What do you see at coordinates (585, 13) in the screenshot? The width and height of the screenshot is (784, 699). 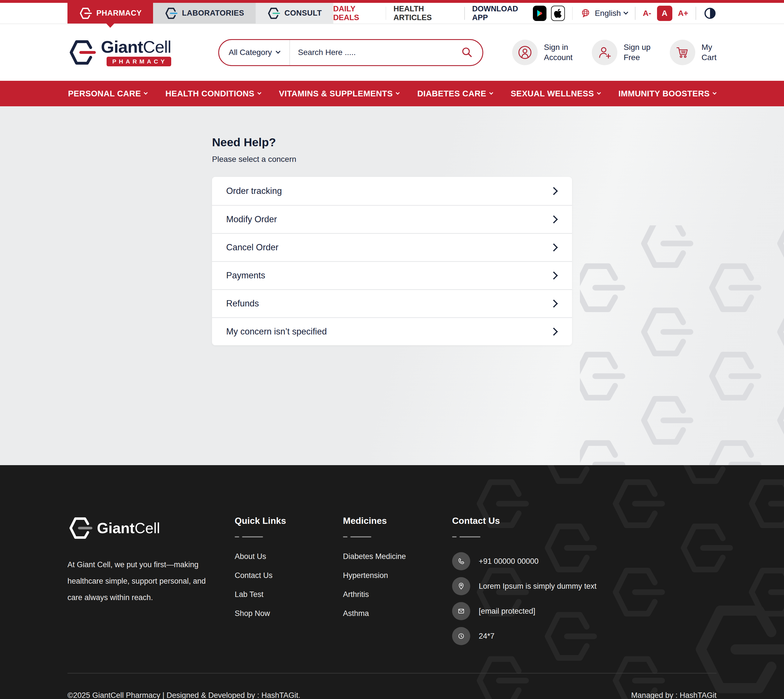 I see `globe-icon` at bounding box center [585, 13].